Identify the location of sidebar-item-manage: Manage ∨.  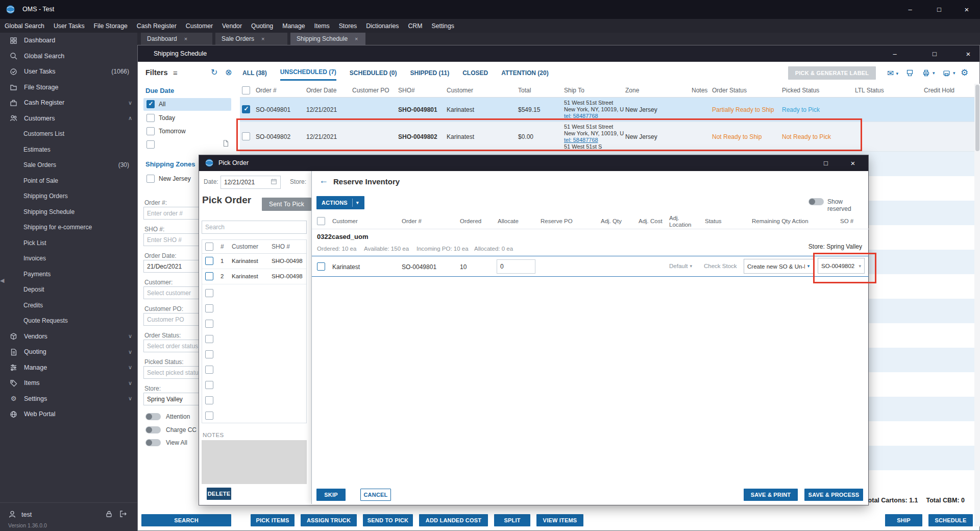
(68, 368).